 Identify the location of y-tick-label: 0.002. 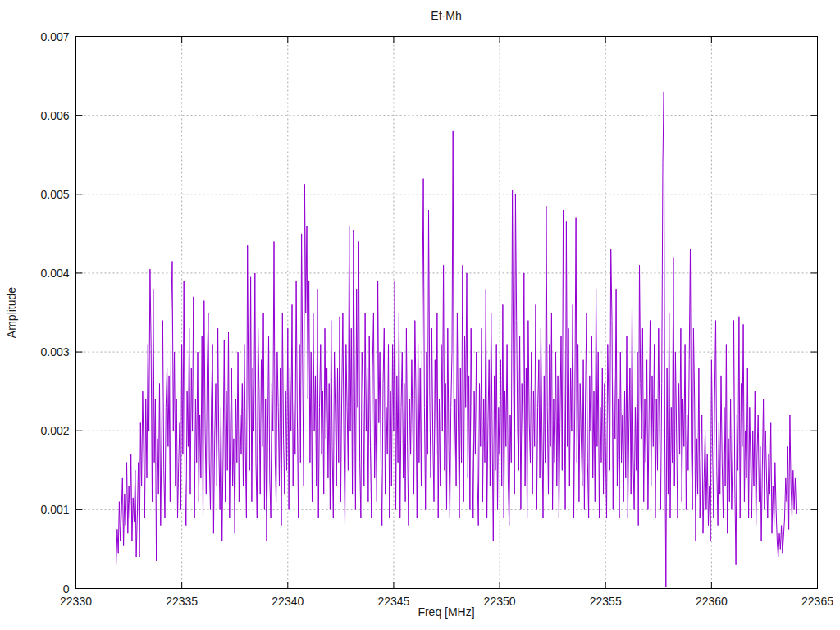
(54, 431).